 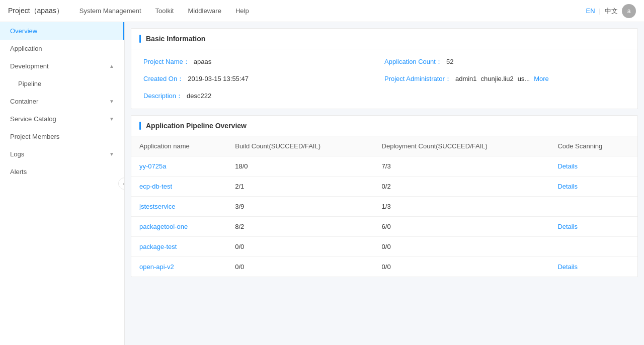 What do you see at coordinates (300, 166) in the screenshot?
I see `build-count-cell: 18/0` at bounding box center [300, 166].